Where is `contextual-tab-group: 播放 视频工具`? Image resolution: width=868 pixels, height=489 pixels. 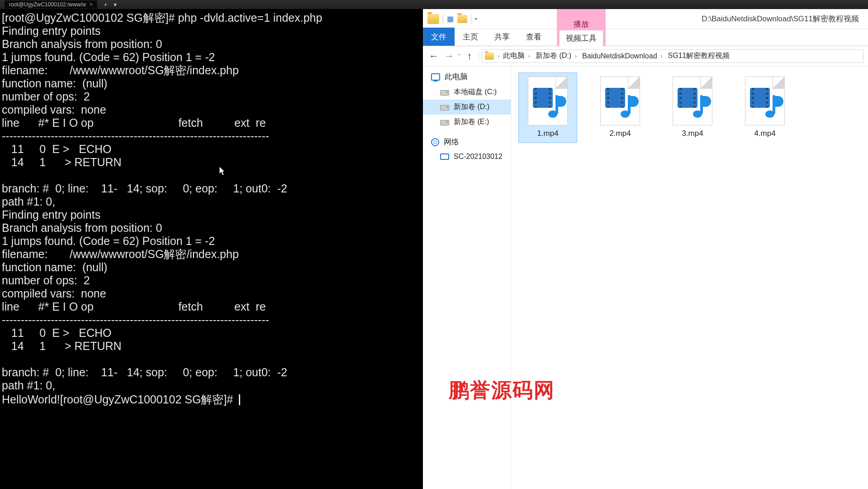 contextual-tab-group: 播放 视频工具 is located at coordinates (581, 28).